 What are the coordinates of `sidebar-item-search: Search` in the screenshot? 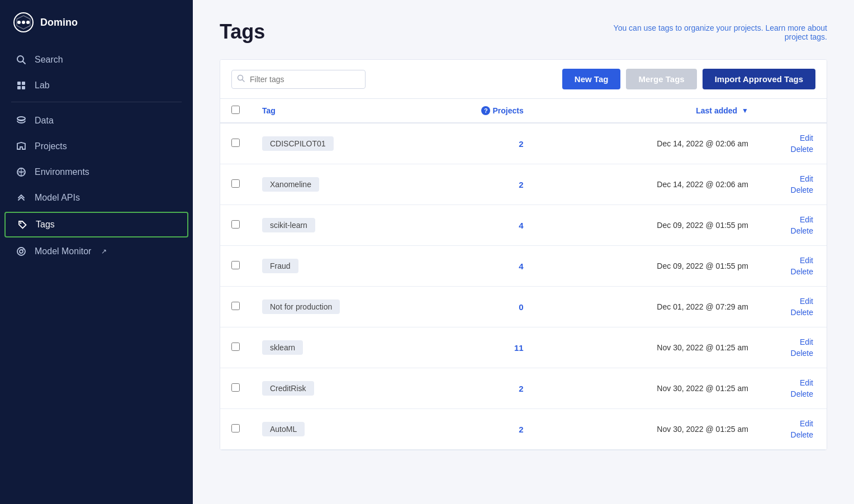 It's located at (96, 60).